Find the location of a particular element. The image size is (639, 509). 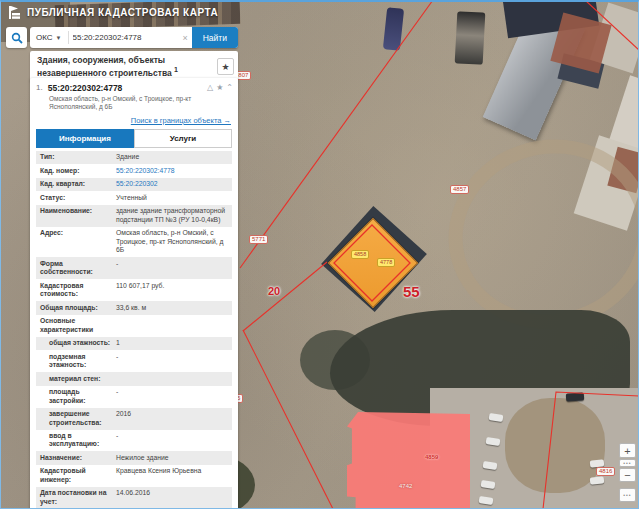

detail-label: Общая площадь: is located at coordinates (78, 308).